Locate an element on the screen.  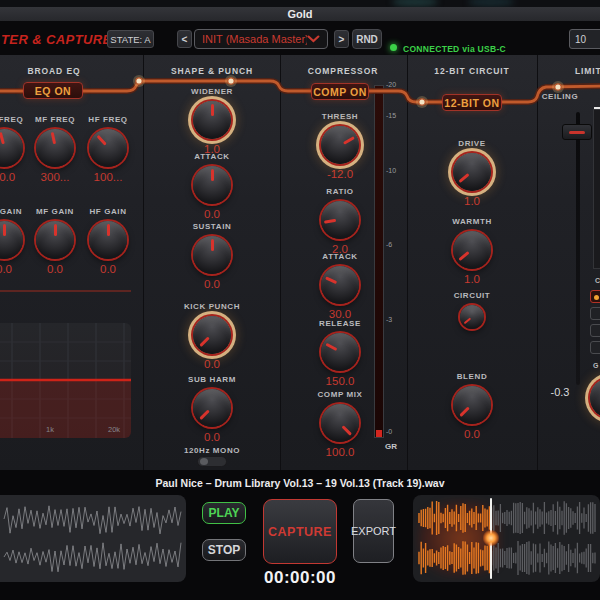
knob-mf-gain-value: 0.0 is located at coordinates (55, 269).